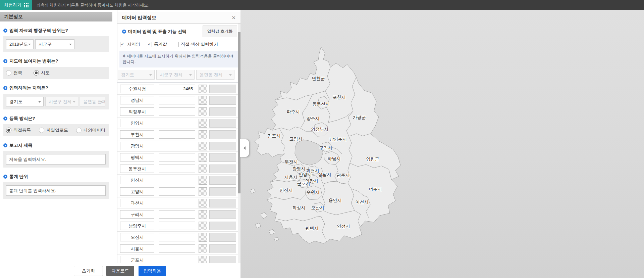  What do you see at coordinates (130, 44) in the screenshot?
I see `checkbox-option-지역명: 지역명` at bounding box center [130, 44].